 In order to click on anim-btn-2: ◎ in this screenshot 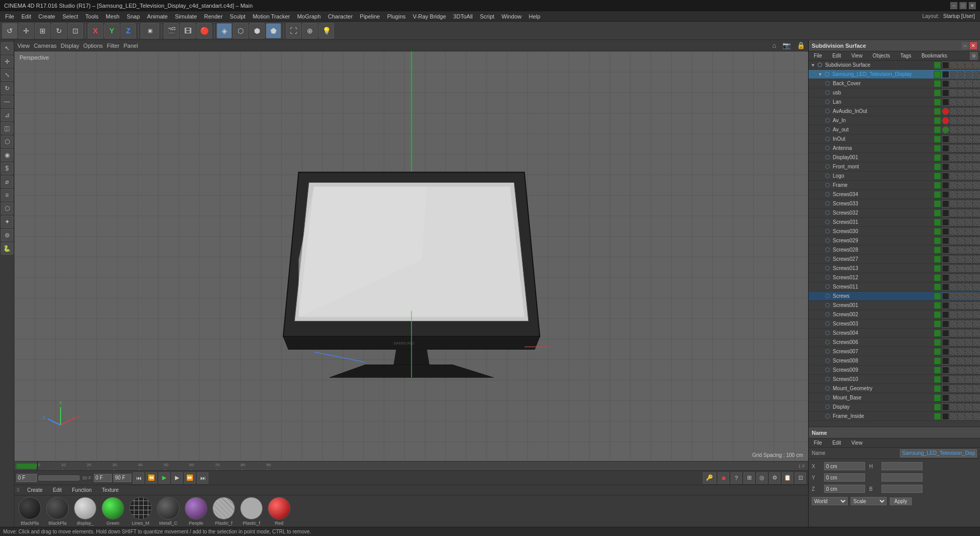, I will do `click(762, 478)`.